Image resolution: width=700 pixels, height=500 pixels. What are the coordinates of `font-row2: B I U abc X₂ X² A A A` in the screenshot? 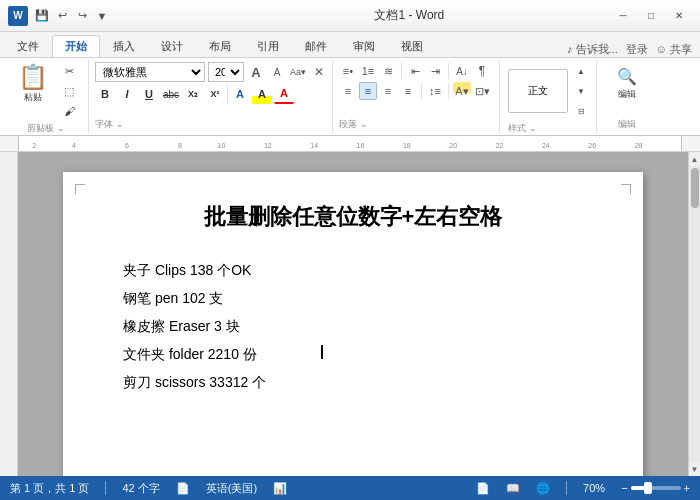 It's located at (212, 94).